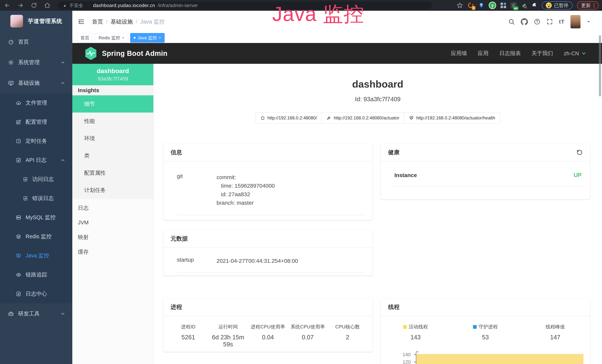 The image size is (602, 364). What do you see at coordinates (600, 66) in the screenshot?
I see `page-scrollbar-thumb` at bounding box center [600, 66].